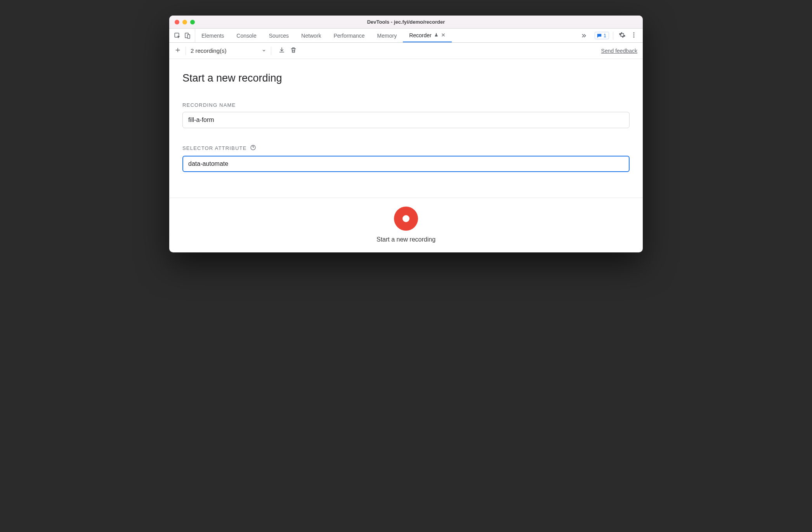 Image resolution: width=812 pixels, height=532 pixels. I want to click on recorder-toolbar: 2 recording(s) Send feedback, so click(406, 51).